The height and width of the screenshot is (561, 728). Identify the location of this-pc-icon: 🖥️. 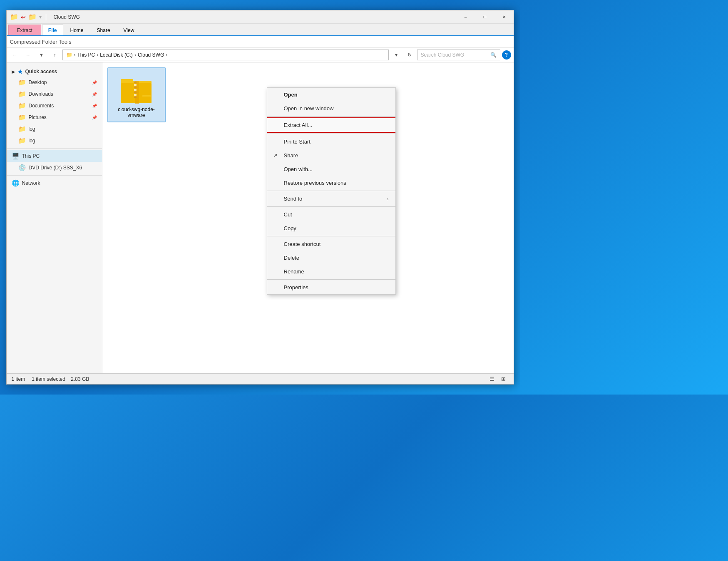
(16, 156).